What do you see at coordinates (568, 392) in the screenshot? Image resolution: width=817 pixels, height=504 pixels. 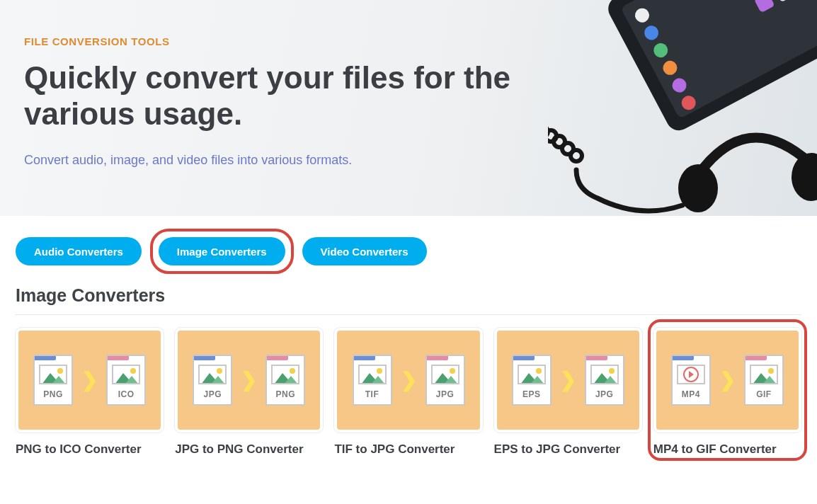 I see `card-eps-to-jpg-wrap: EPS ❯ JPG EPS to JPG Converter` at bounding box center [568, 392].